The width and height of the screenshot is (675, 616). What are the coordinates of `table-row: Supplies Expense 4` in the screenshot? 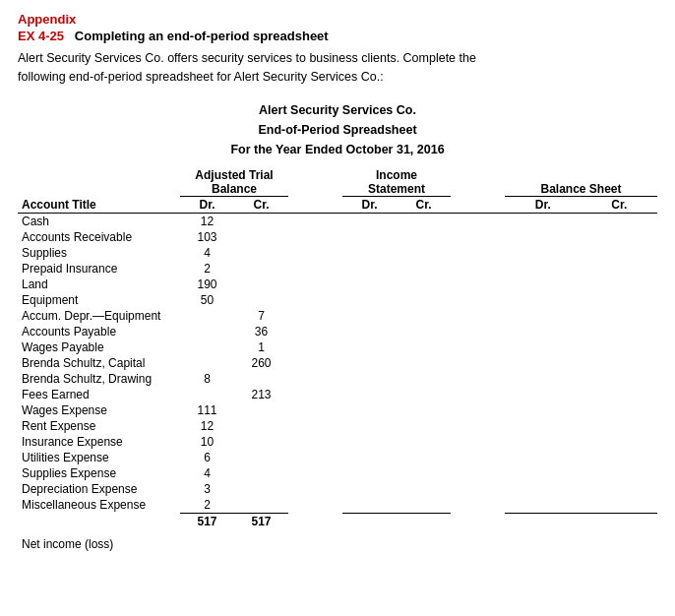 It's located at (338, 473).